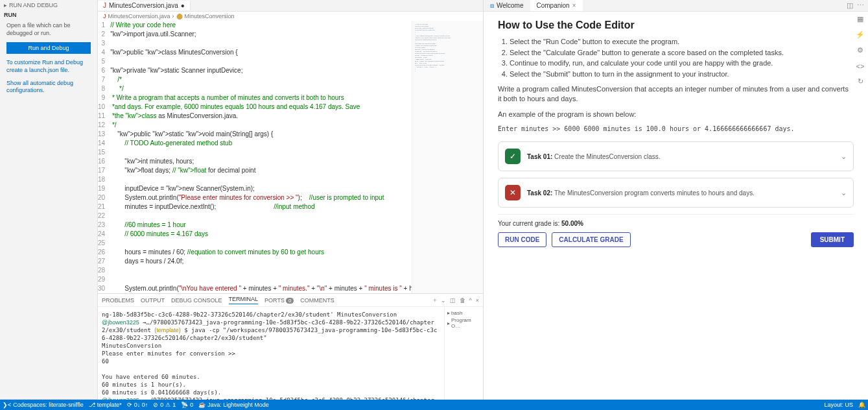 Image resolution: width=868 pixels, height=410 pixels. I want to click on step-2: Select the "Calculate Grade" button to g…, so click(682, 53).